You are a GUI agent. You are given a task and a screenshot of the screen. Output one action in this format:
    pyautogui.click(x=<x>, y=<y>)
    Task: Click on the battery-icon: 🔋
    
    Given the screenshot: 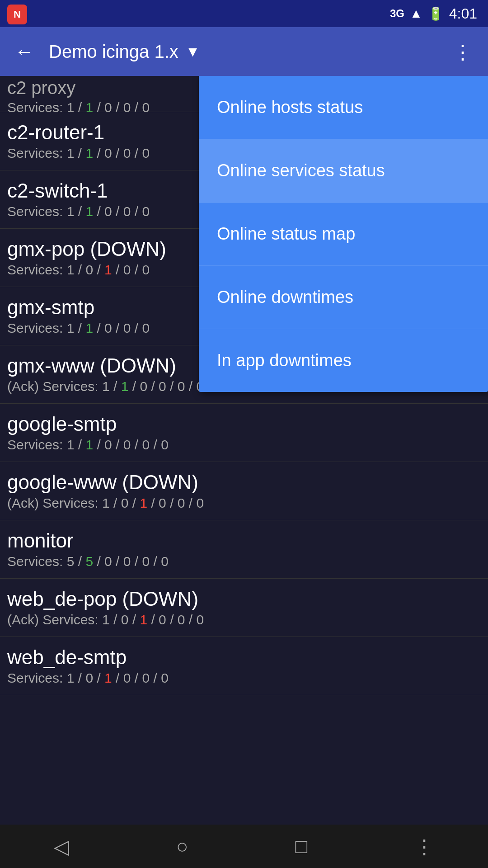 What is the action you would take?
    pyautogui.click(x=436, y=14)
    